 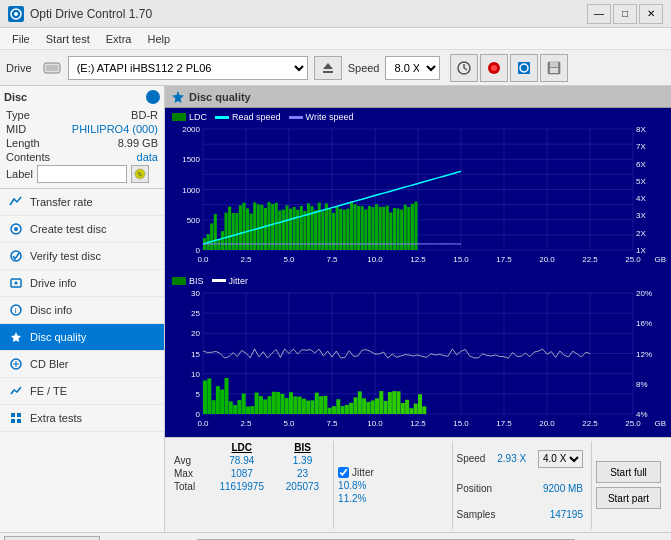 I want to click on nav-item-extra-tests: Extra tests, so click(x=82, y=418).